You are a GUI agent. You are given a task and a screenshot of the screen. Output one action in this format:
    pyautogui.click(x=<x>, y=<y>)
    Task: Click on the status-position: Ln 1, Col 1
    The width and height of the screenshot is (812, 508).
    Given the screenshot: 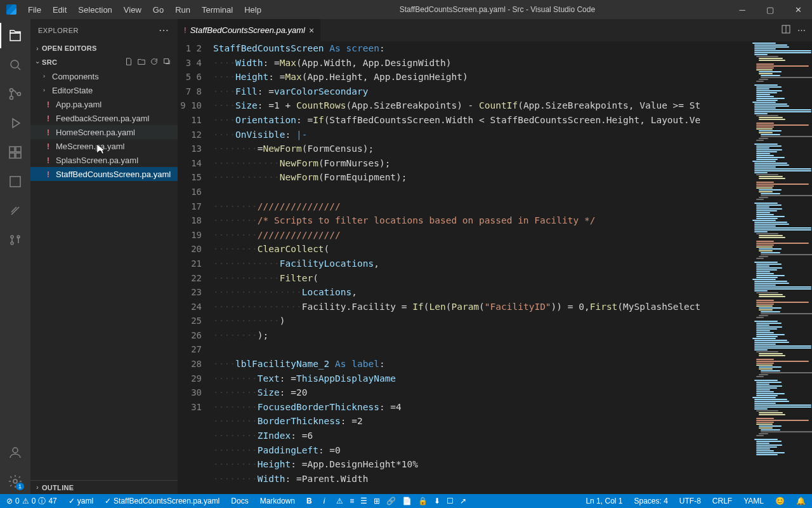 What is the action you would take?
    pyautogui.click(x=604, y=501)
    